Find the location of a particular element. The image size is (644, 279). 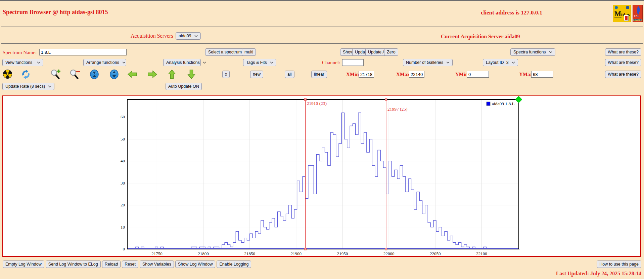

y-tick-label: 60 is located at coordinates (123, 117).